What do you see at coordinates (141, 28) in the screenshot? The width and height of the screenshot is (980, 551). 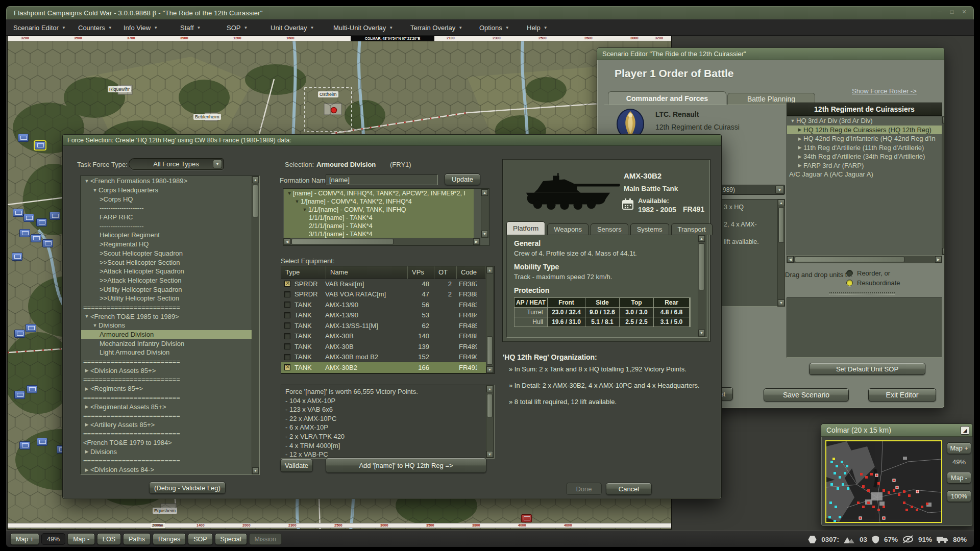 I see `menu-info-view: Info View▼` at bounding box center [141, 28].